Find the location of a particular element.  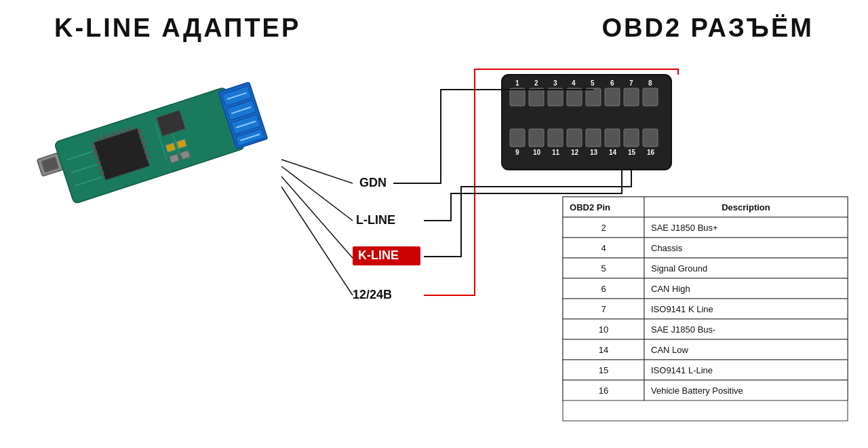

svg-text: K-LINE is located at coordinates (378, 255).